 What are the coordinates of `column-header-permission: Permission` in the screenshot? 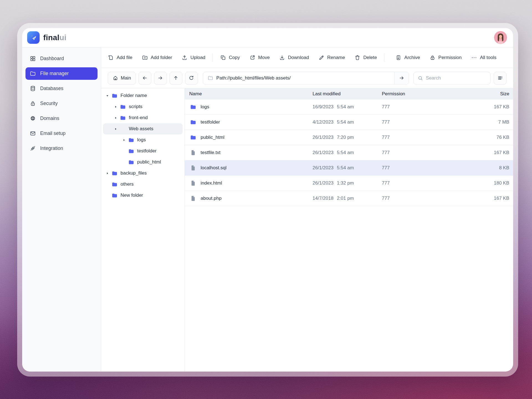 It's located at (416, 94).